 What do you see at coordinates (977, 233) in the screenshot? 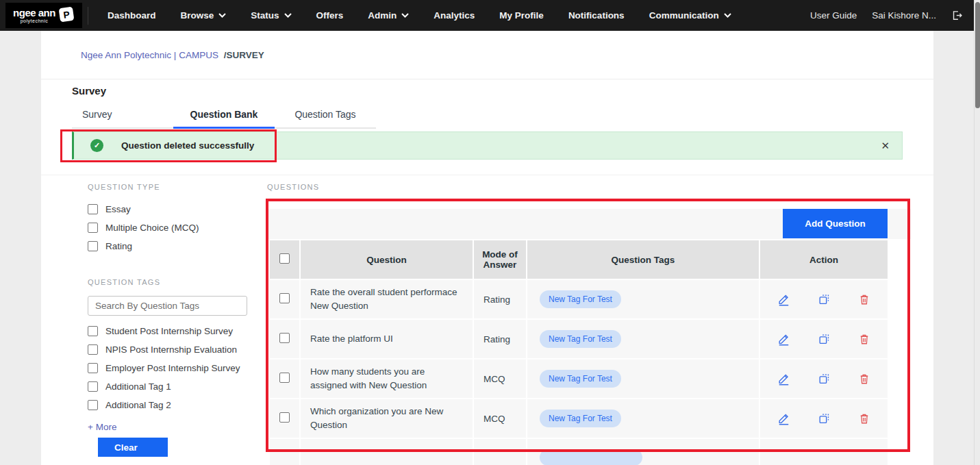
I see `vertical-scrollbar` at bounding box center [977, 233].